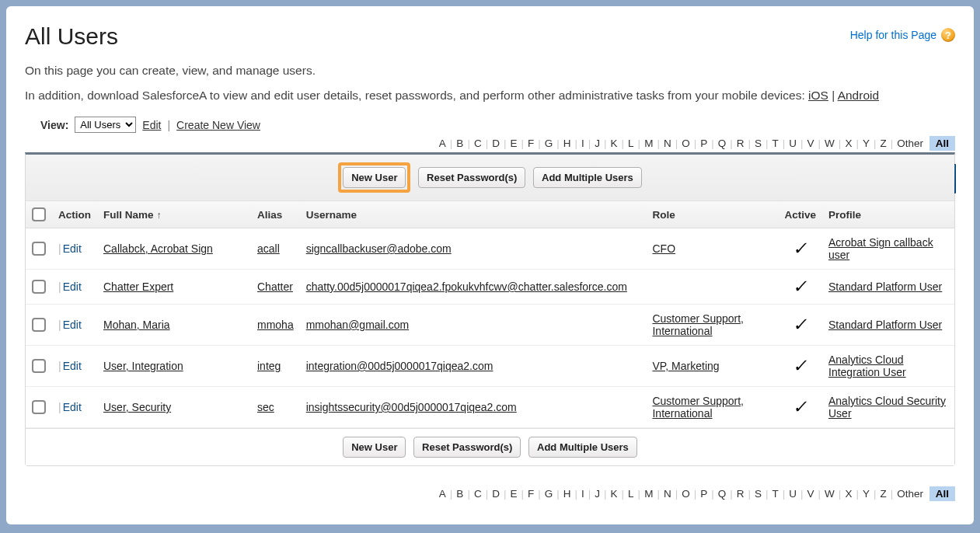  I want to click on alpha-letter-W: W, so click(830, 494).